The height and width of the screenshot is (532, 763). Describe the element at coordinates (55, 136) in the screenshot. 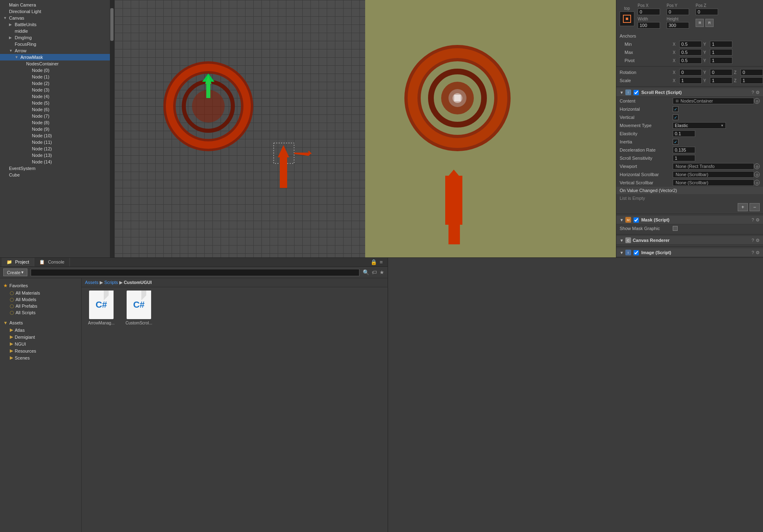

I see `hierarchy-item-node-10: Node (10)` at that location.